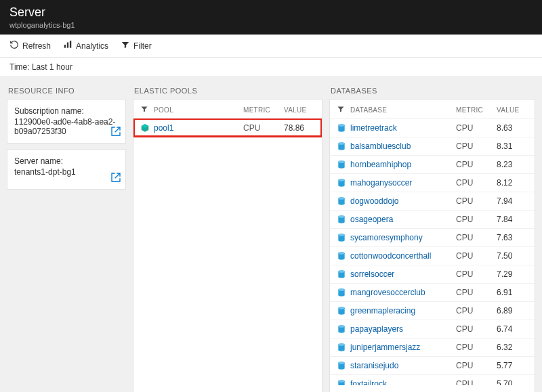 The width and height of the screenshot is (542, 392). Describe the element at coordinates (432, 146) in the screenshot. I see `database-row: balsambluesclubCPU8.31` at that location.